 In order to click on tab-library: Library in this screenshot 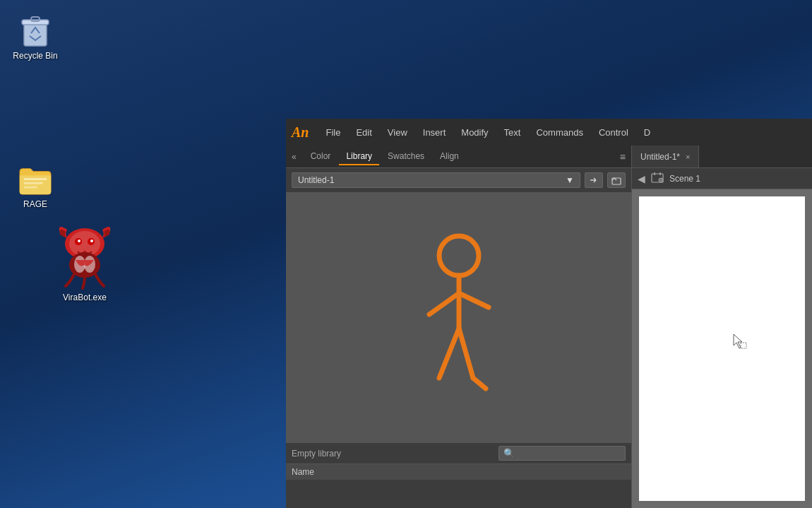, I will do `click(359, 157)`.